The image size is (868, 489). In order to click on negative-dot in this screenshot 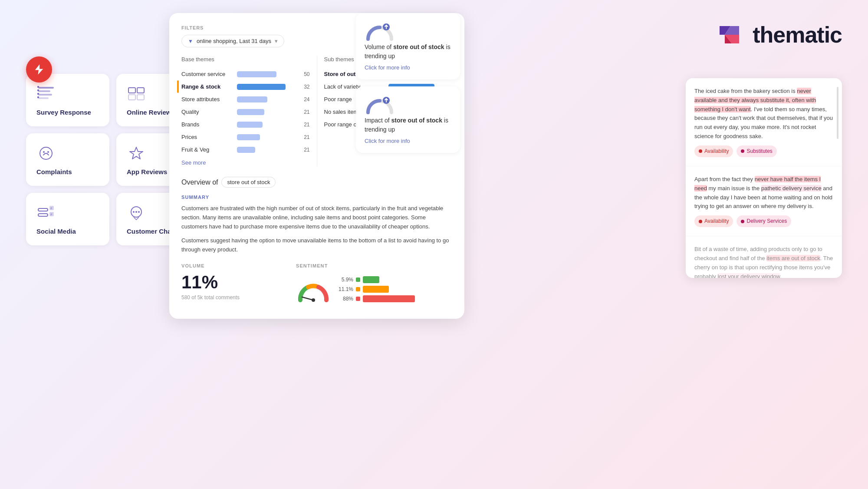, I will do `click(358, 299)`.